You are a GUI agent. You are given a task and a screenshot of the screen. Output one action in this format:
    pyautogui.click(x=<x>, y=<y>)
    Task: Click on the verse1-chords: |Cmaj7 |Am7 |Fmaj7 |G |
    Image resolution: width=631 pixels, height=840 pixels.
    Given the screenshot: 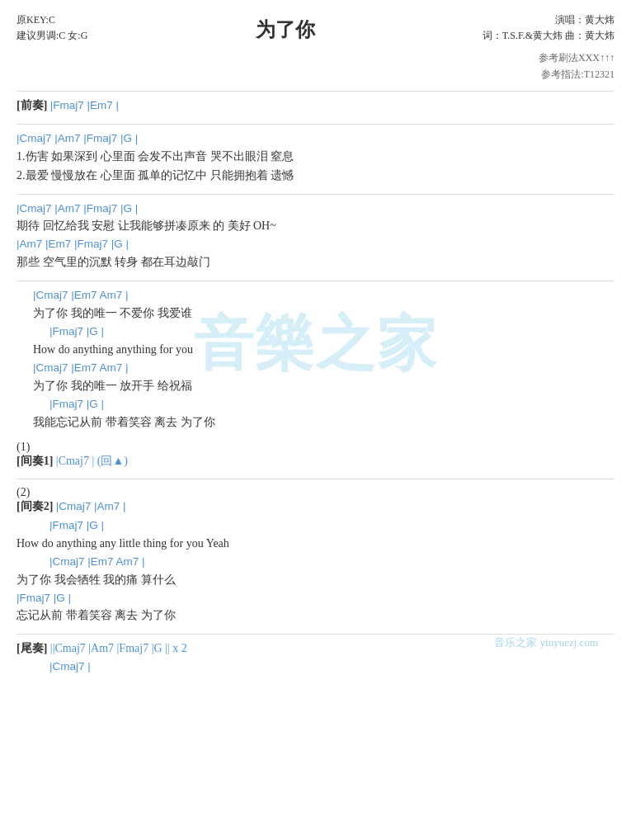 What is the action you would take?
    pyautogui.click(x=315, y=139)
    